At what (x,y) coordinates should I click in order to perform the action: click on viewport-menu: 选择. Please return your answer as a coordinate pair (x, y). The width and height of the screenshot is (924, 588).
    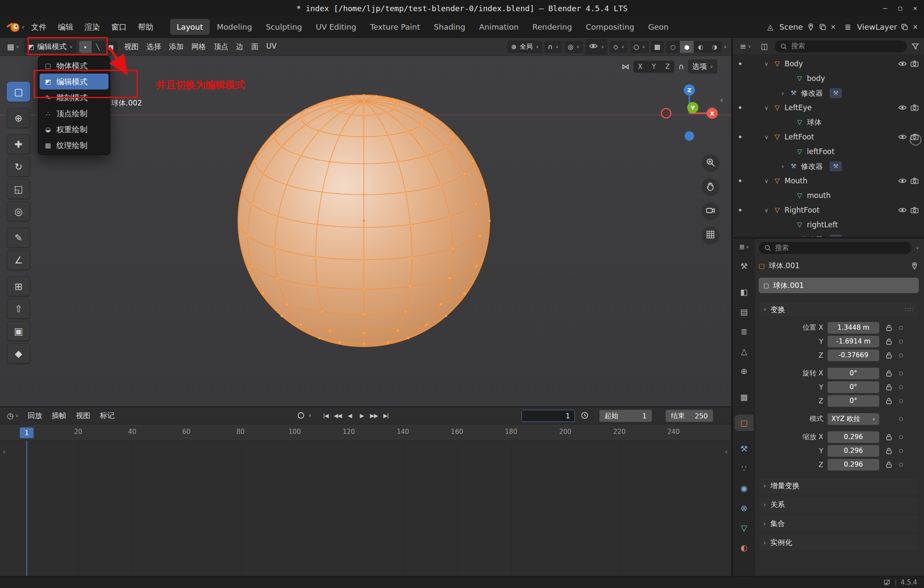
    Looking at the image, I should click on (154, 46).